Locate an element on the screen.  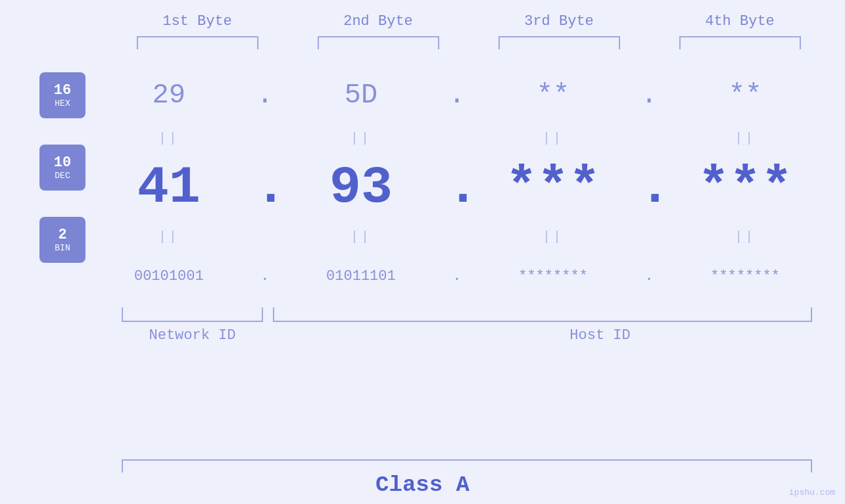
eq2-b1: || is located at coordinates (168, 237).